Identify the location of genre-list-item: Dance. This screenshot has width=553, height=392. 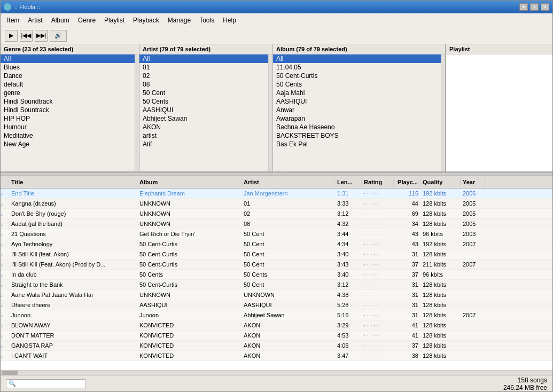
(67, 76).